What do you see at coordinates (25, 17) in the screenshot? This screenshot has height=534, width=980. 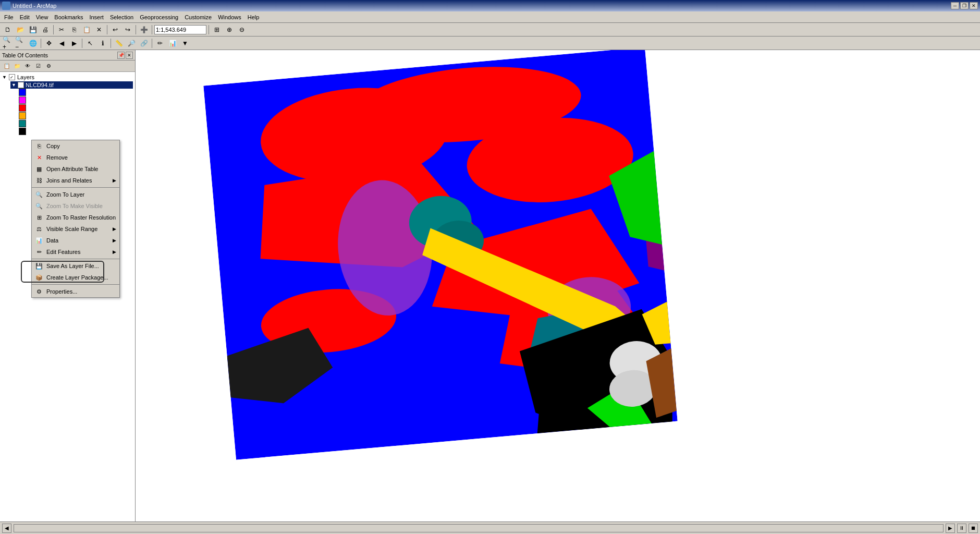 I see `menu-edit: Edit` at bounding box center [25, 17].